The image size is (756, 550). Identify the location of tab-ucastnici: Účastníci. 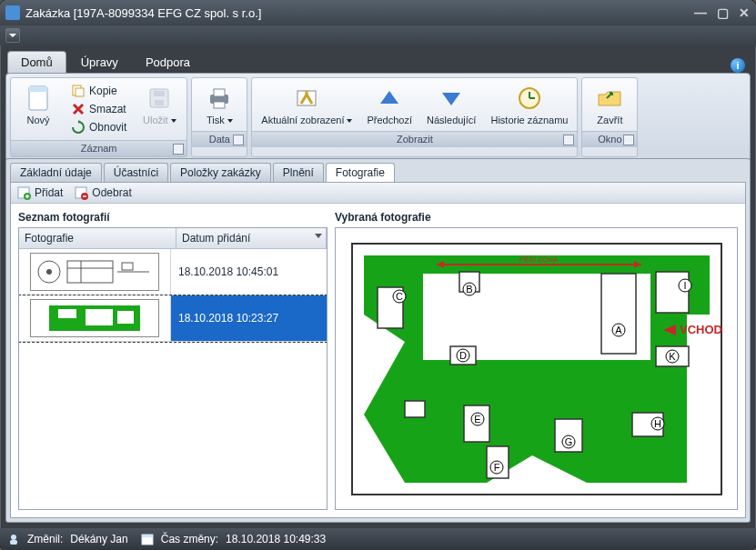
(136, 173).